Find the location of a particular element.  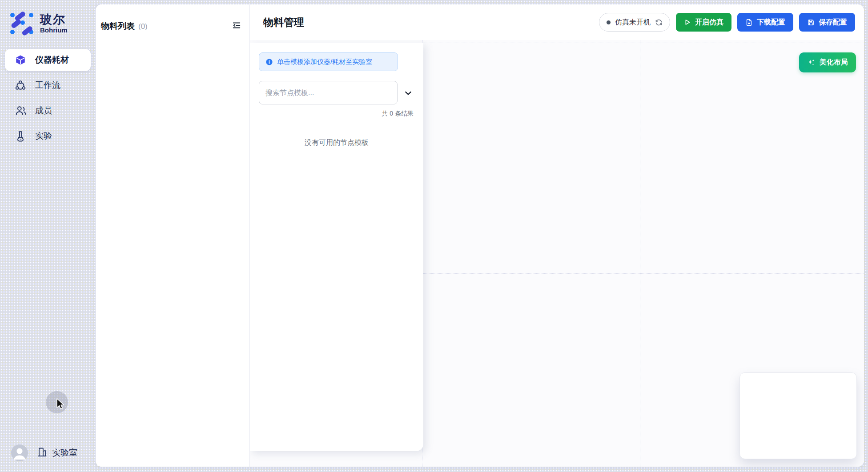

chevron-down-icon is located at coordinates (408, 93).